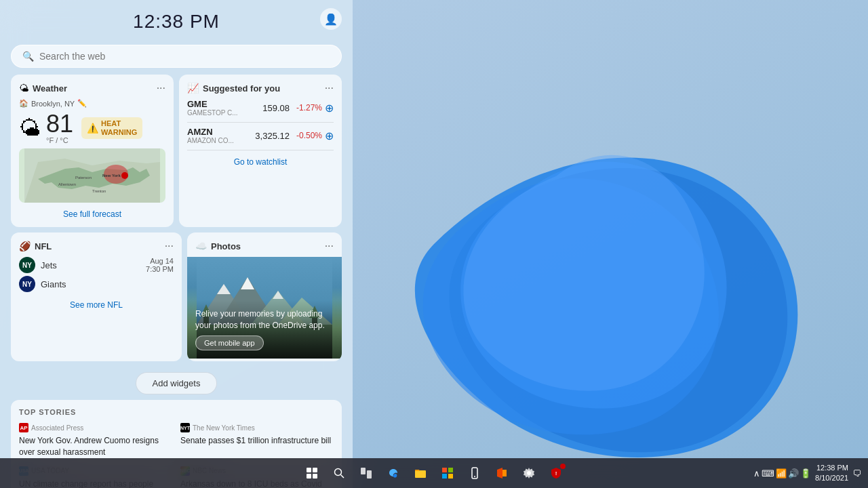  What do you see at coordinates (309, 108) in the screenshot?
I see `stock-gme-change: -1.27%` at bounding box center [309, 108].